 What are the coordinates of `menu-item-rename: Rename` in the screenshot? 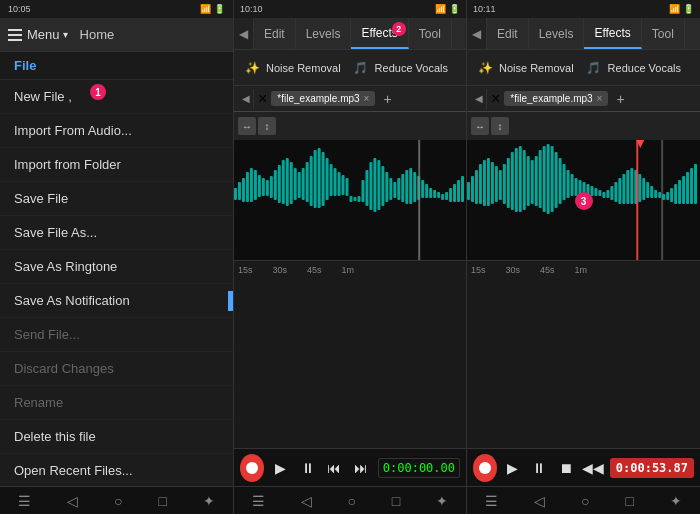 It's located at (116, 403).